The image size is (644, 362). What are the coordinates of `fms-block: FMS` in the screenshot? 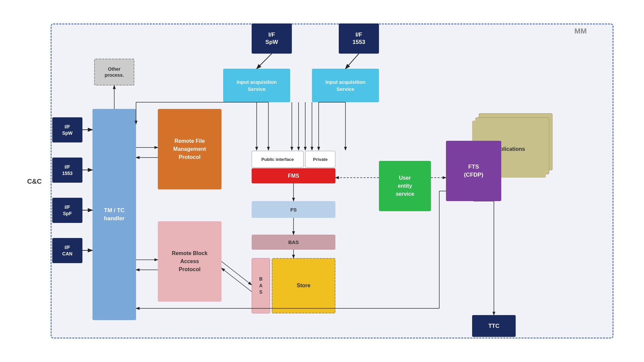 It's located at (294, 176).